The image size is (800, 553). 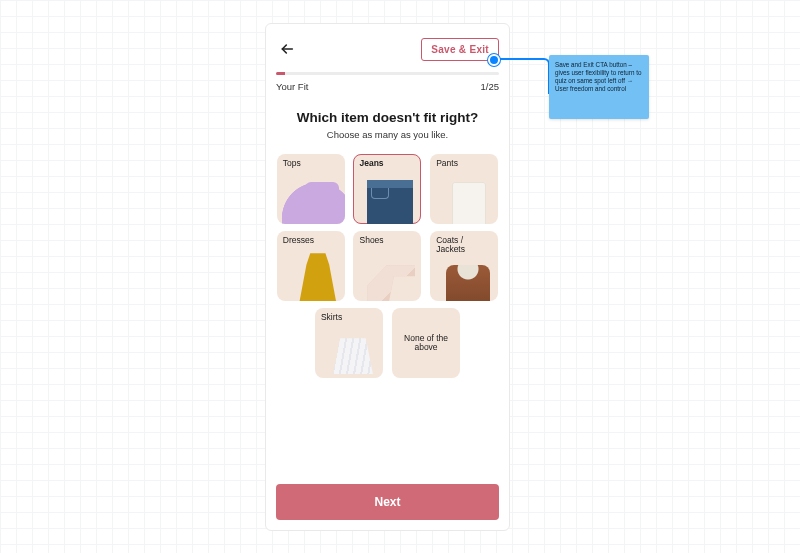 I want to click on option-tops: Tops, so click(x=311, y=189).